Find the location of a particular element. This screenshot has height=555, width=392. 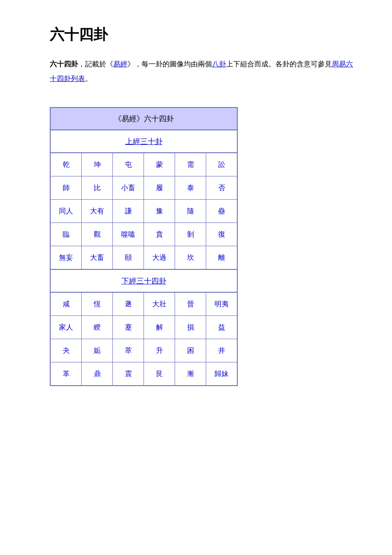

gua-cell: 恆 is located at coordinates (97, 304).